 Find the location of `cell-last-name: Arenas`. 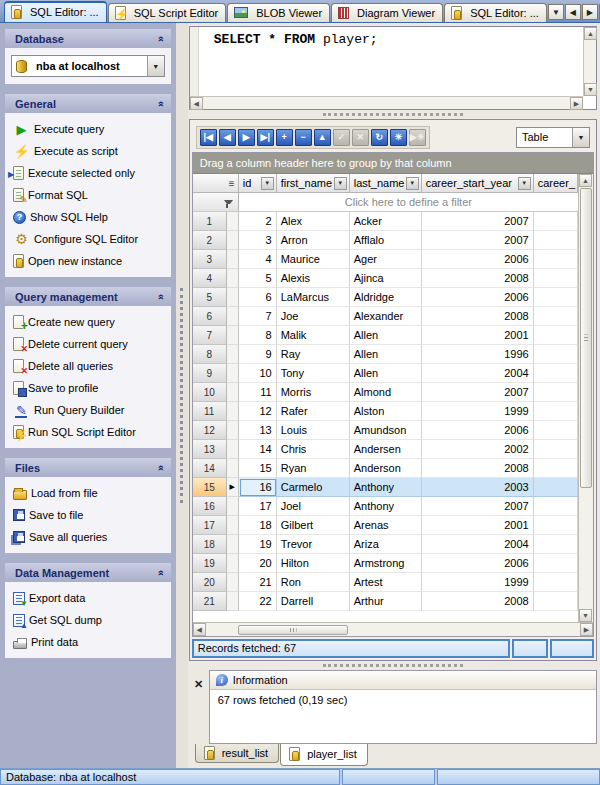

cell-last-name: Arenas is located at coordinates (386, 526).